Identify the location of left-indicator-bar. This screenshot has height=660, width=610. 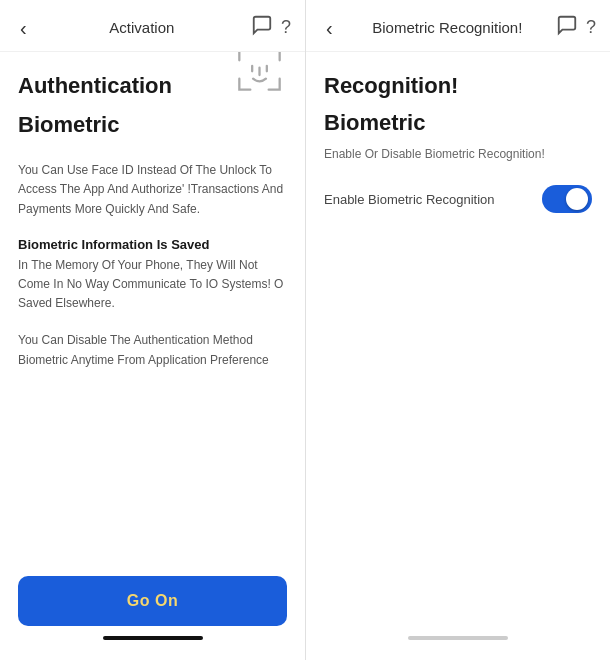
(153, 638).